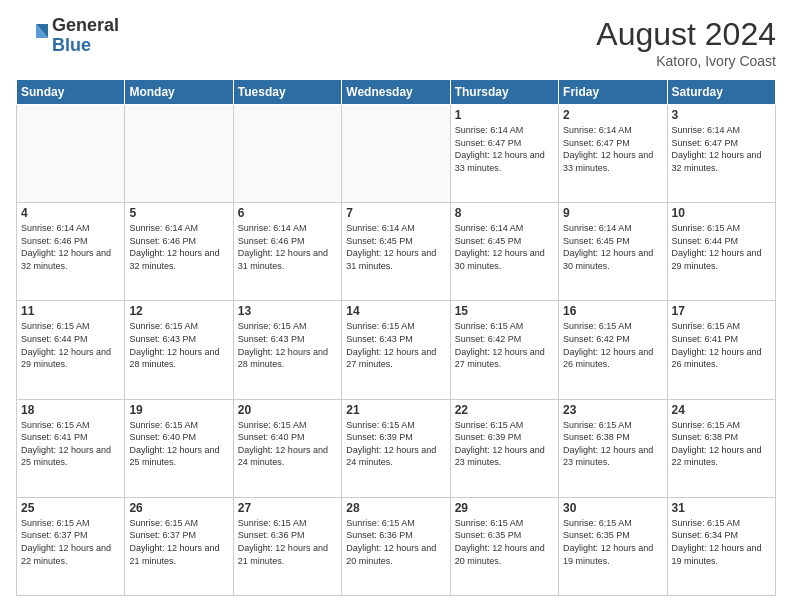 Image resolution: width=792 pixels, height=612 pixels. I want to click on day-number: 3, so click(722, 115).